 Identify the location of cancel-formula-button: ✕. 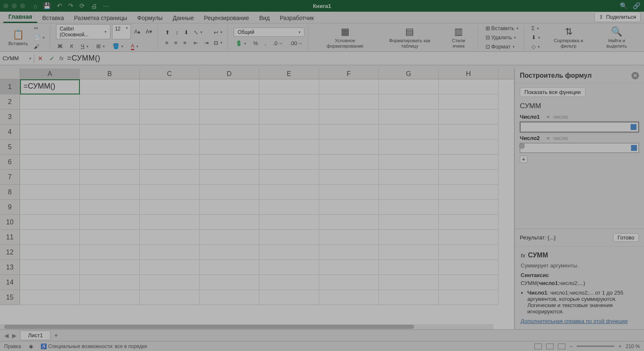
(40, 58).